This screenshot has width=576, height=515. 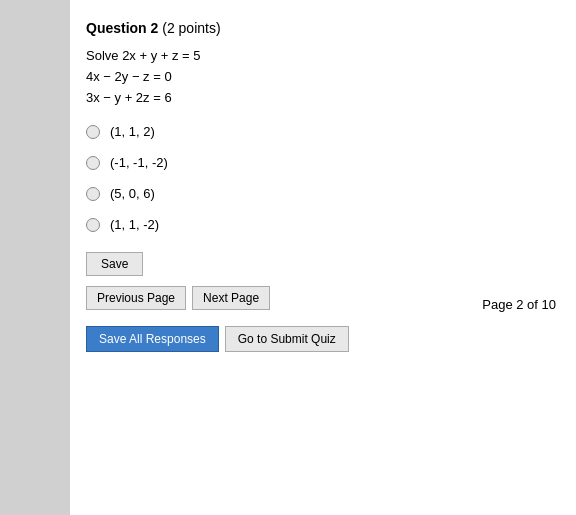 What do you see at coordinates (191, 28) in the screenshot?
I see `question-points: (2 points)` at bounding box center [191, 28].